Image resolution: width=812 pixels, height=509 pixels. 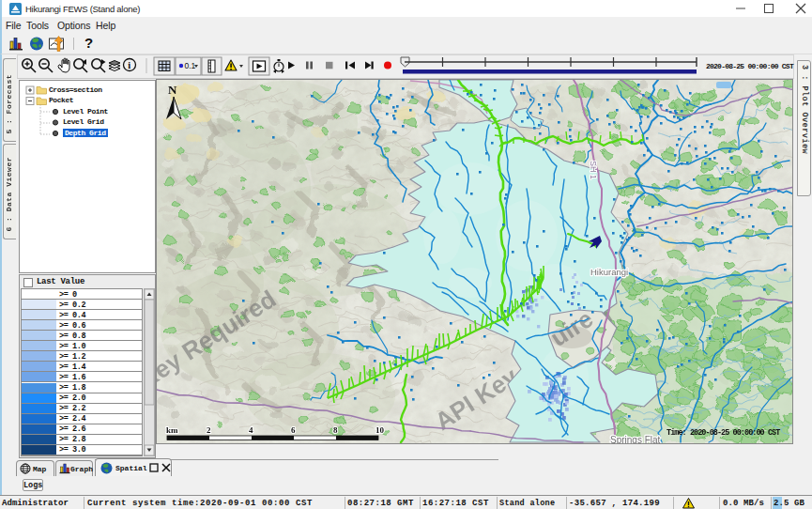 What do you see at coordinates (380, 430) in the screenshot?
I see `svg-text: 10` at bounding box center [380, 430].